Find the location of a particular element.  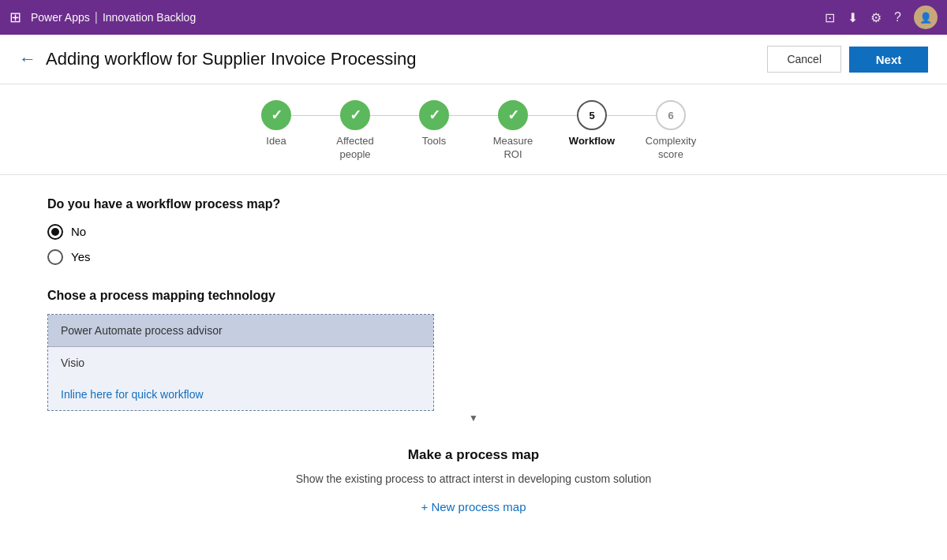

dropdown-selected-item: Power Automate process advisor is located at coordinates (241, 331).